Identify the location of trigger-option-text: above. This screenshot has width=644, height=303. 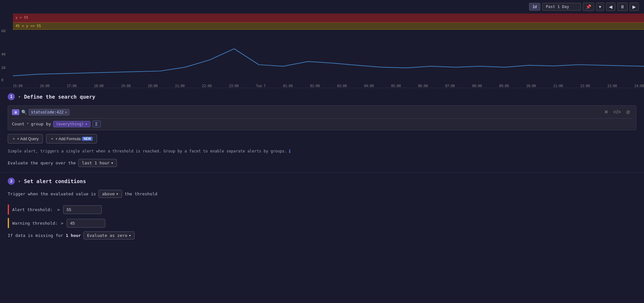
(108, 194).